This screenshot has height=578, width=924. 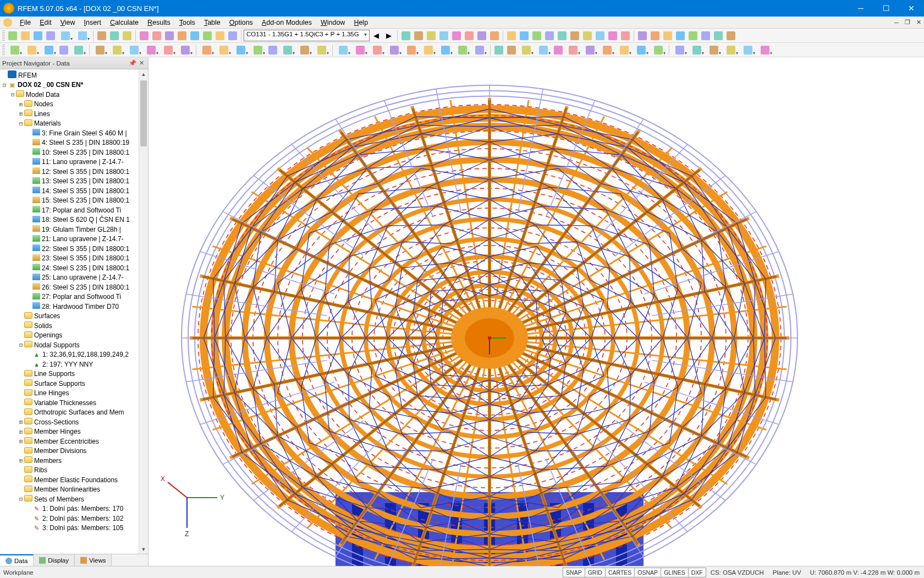 I want to click on tree-material-item: 17: Poplar and Softwood Ti, so click(x=70, y=210).